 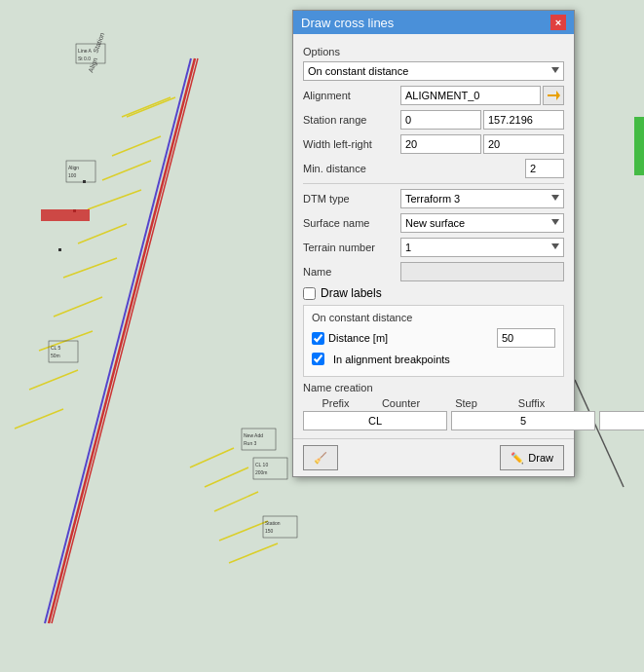 I want to click on station-range-label: Station range, so click(x=352, y=120).